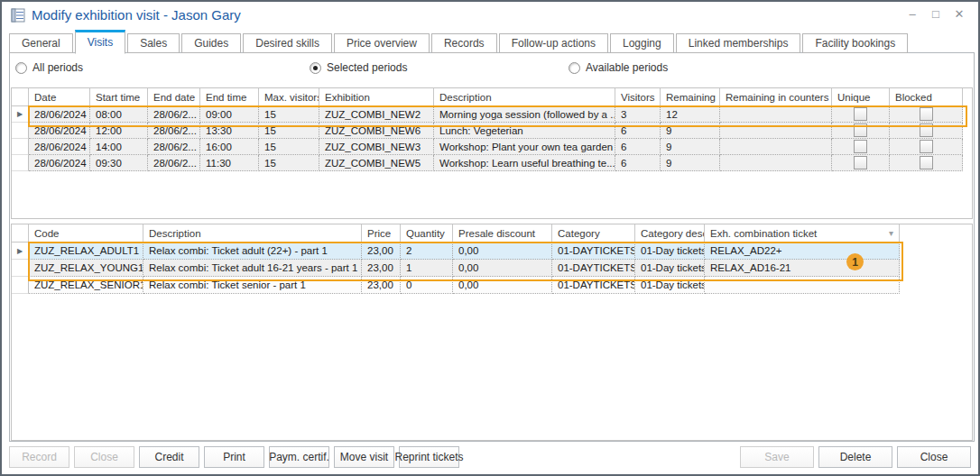 This screenshot has height=476, width=980. Describe the element at coordinates (119, 131) in the screenshot. I see `cell-start-time: 12:00` at that location.